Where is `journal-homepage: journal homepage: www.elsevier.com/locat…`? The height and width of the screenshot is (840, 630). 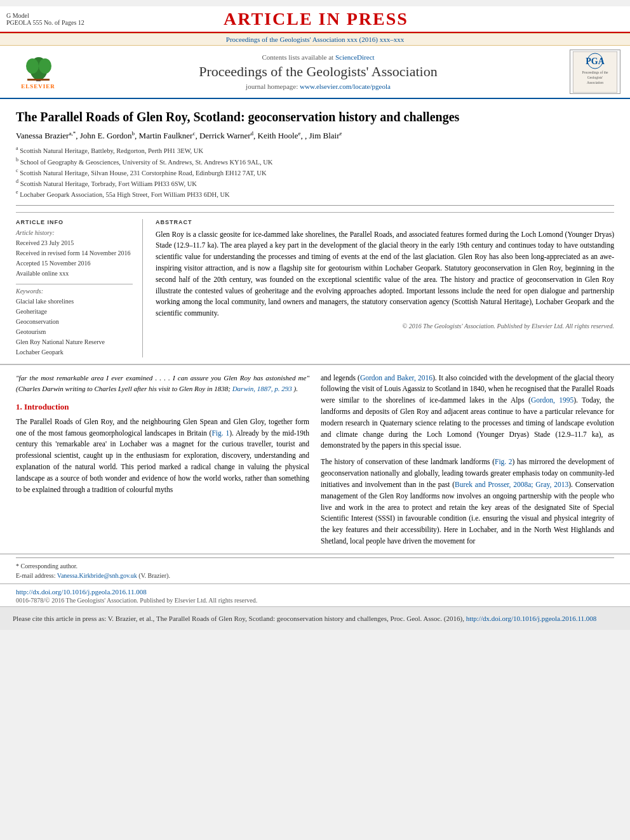
journal-homepage: journal homepage: www.elsevier.com/locat… is located at coordinates (318, 86).